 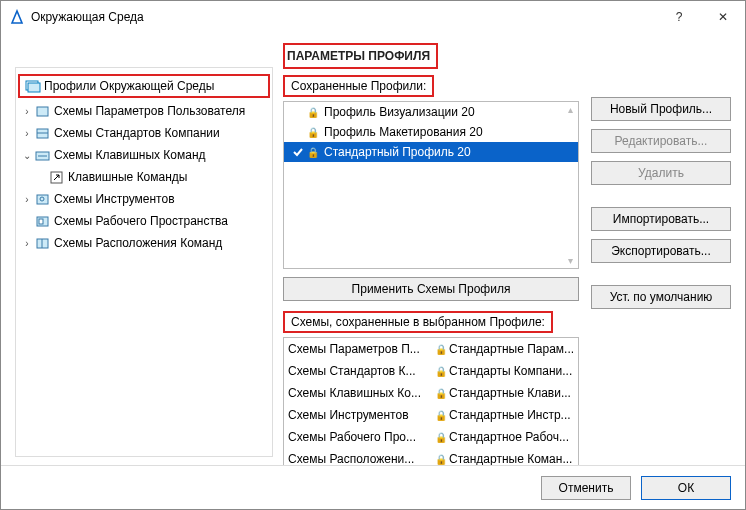 What do you see at coordinates (57, 177) in the screenshot?
I see `shortcut-icon` at bounding box center [57, 177].